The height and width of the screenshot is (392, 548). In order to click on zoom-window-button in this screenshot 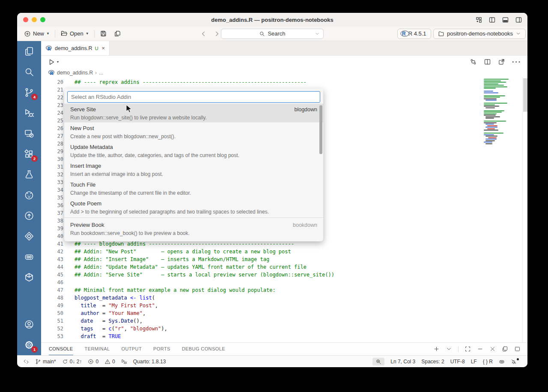, I will do `click(43, 20)`.